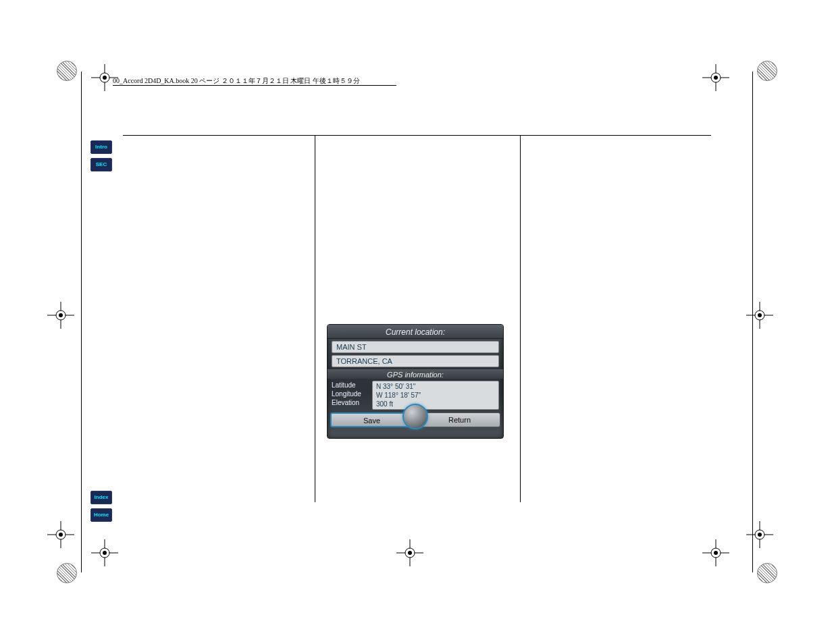  What do you see at coordinates (101, 165) in the screenshot?
I see `tab-sec: SEC` at bounding box center [101, 165].